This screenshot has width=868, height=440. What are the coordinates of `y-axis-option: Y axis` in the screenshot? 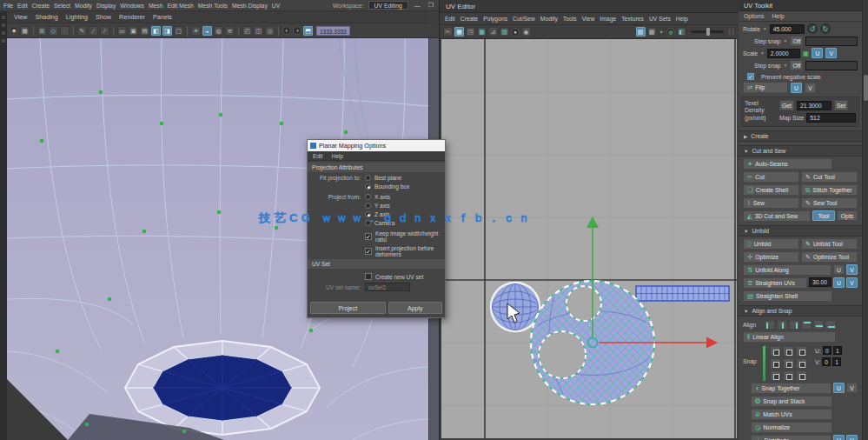 It's located at (382, 205).